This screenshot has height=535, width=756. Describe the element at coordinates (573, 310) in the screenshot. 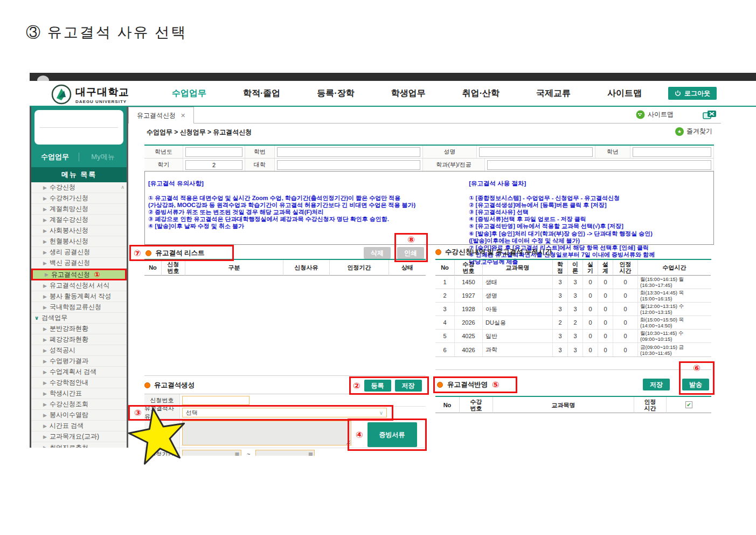

I see `enrollment-row: 31928아동33000월(12:00~13:15) 수(12:00~13:15…` at that location.